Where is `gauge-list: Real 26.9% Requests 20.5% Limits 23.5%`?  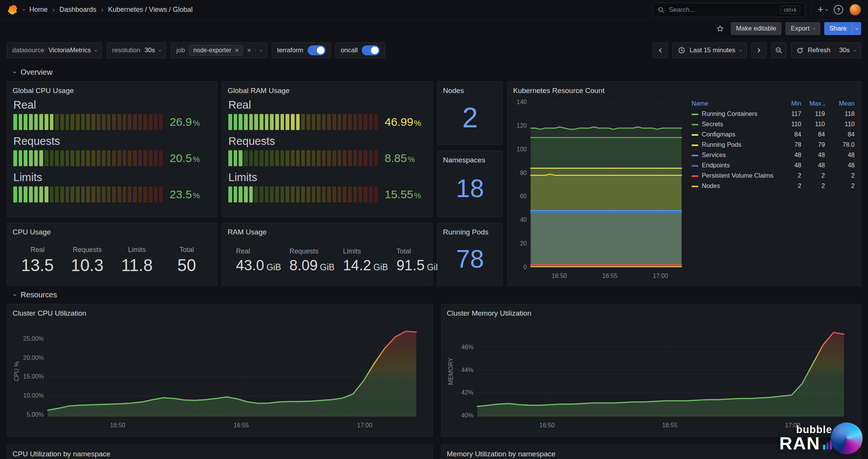
gauge-list: Real 26.9% Requests 20.5% Limits 23.5% is located at coordinates (112, 152).